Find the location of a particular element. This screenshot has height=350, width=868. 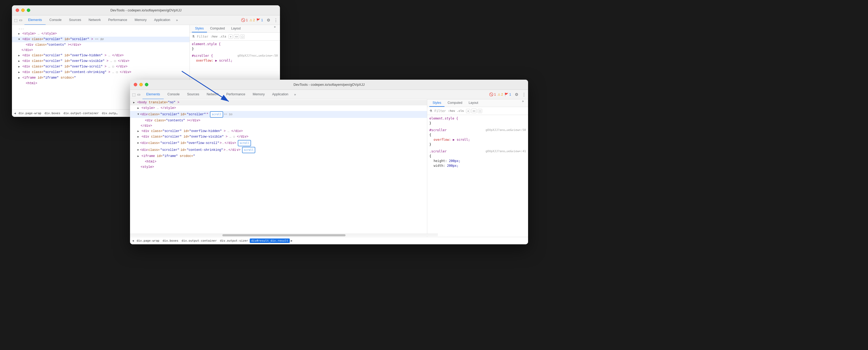

tree-overflow-visible-1: ▶ <div class="scroller" id="overflow-vis… is located at coordinates (100, 61).